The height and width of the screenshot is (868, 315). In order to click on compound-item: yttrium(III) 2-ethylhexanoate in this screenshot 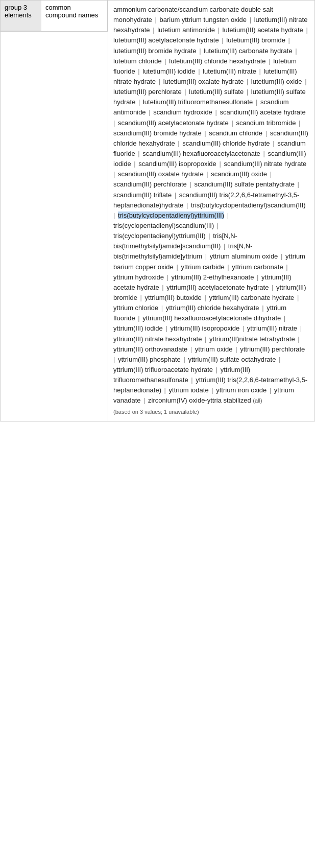, I will do `click(213, 277)`.